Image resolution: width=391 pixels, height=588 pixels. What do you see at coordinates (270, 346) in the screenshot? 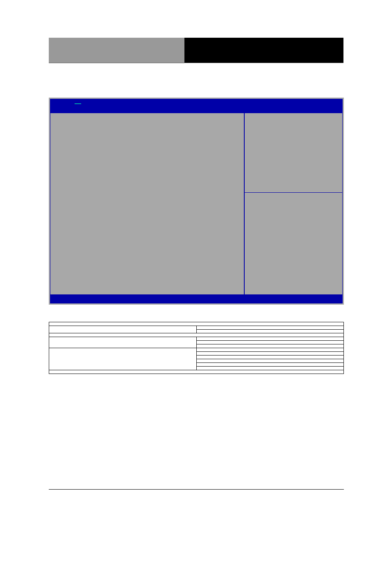
I see `opt-device-mode-rs485` at bounding box center [270, 346].